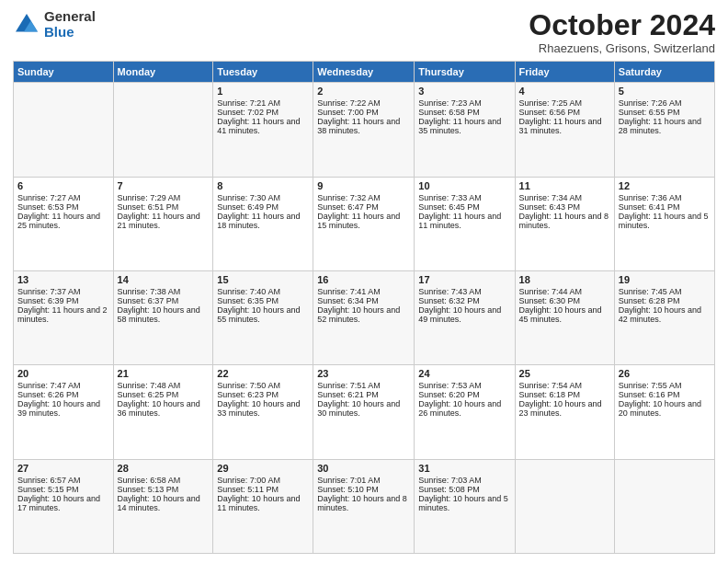 This screenshot has height=563, width=728. What do you see at coordinates (564, 373) in the screenshot?
I see `day-number: 25` at bounding box center [564, 373].